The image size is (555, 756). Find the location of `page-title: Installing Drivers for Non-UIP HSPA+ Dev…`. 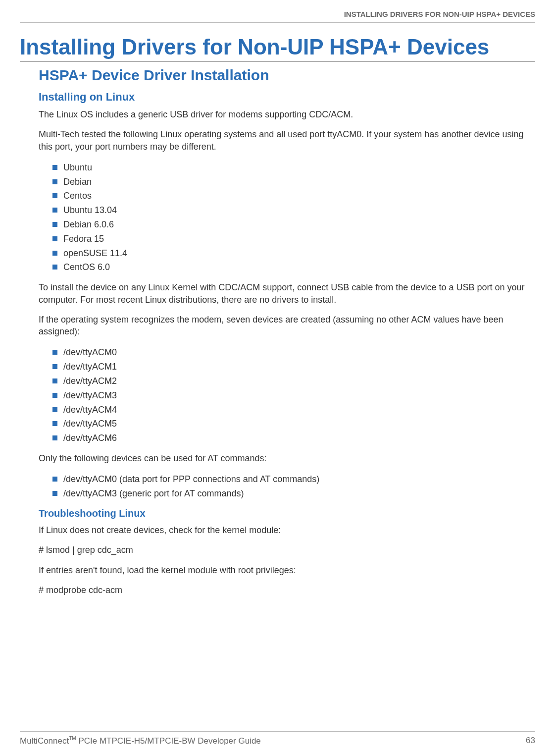

page-title: Installing Drivers for Non-UIP HSPA+ Dev… is located at coordinates (277, 49).